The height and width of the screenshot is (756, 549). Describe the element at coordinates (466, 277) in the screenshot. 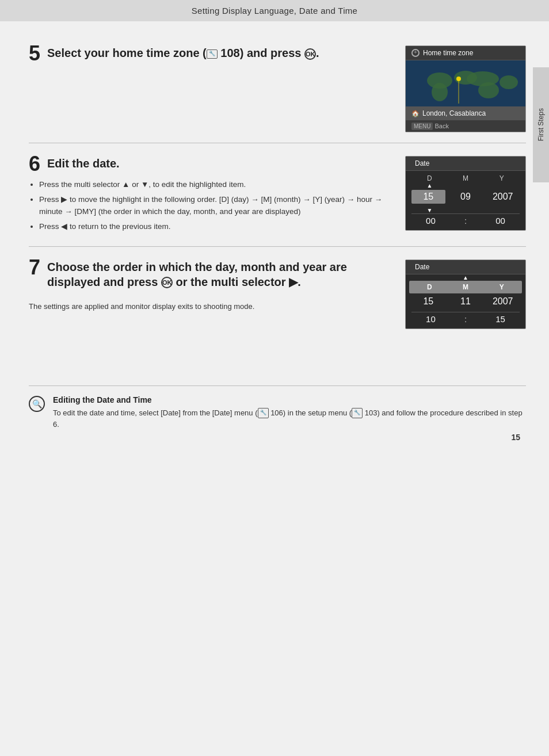

I see `arrow-top-m: ▲` at that location.